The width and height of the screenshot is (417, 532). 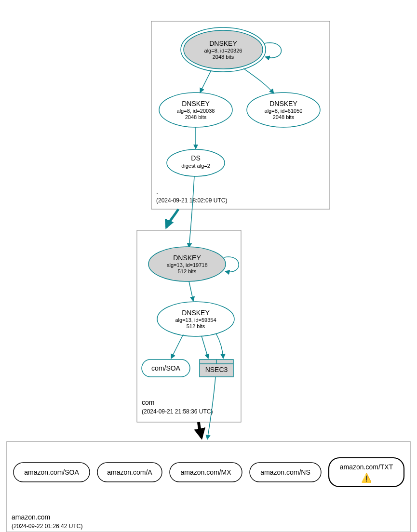 I want to click on node-amazon-txt: amazon.com/TXT ⚠️, so click(x=366, y=472).